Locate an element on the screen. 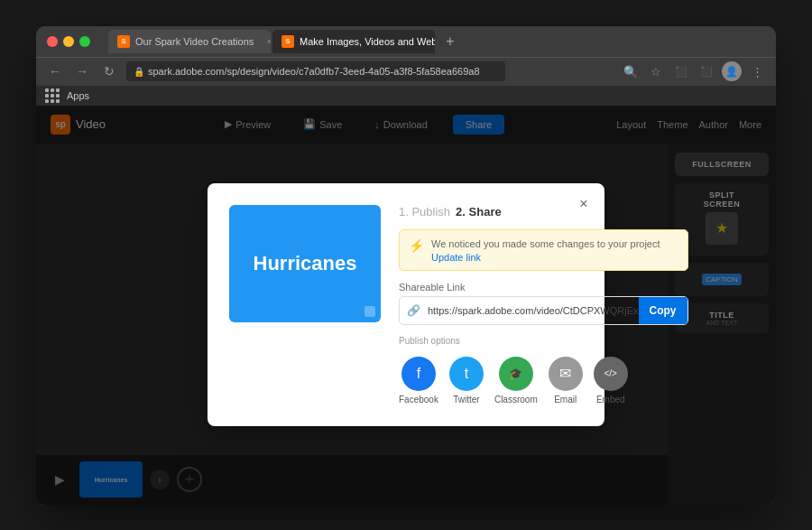 This screenshot has width=812, height=530. bookmark-icon: ☆ is located at coordinates (656, 71).